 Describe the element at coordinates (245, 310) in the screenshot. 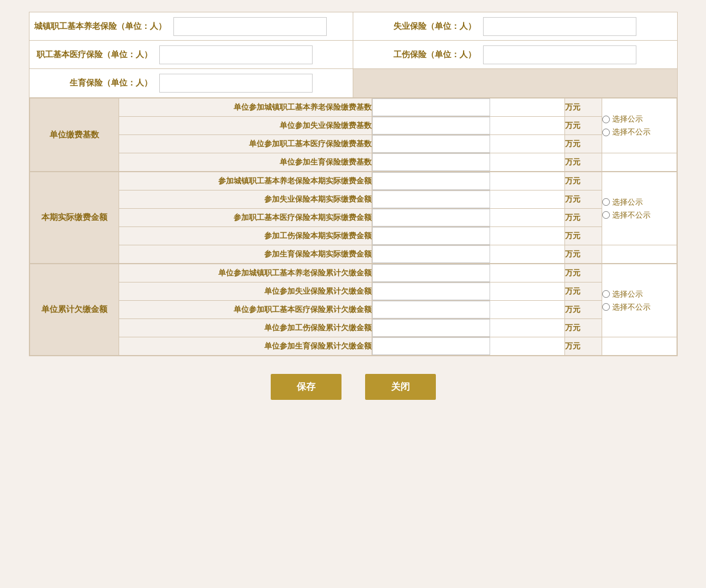

I see `section3-label-3: 单位参加职工基本医疗保险累计欠缴金额` at that location.